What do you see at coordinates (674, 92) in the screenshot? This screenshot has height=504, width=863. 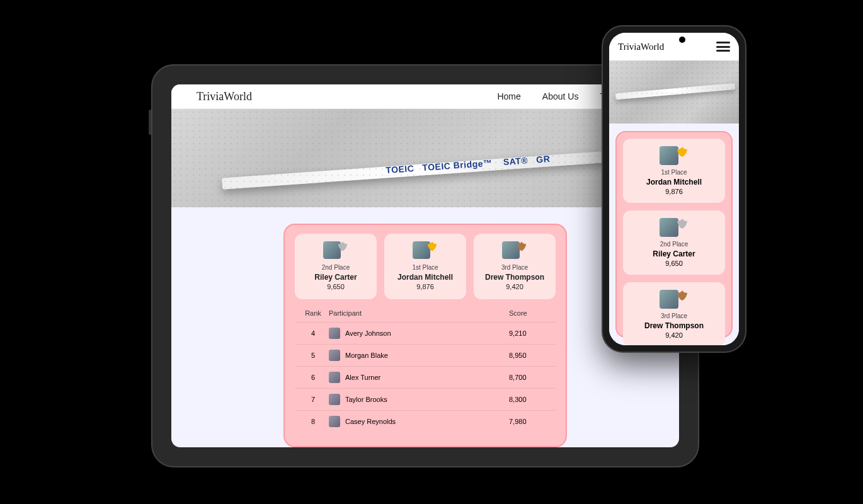 I see `phone-hero-image` at bounding box center [674, 92].